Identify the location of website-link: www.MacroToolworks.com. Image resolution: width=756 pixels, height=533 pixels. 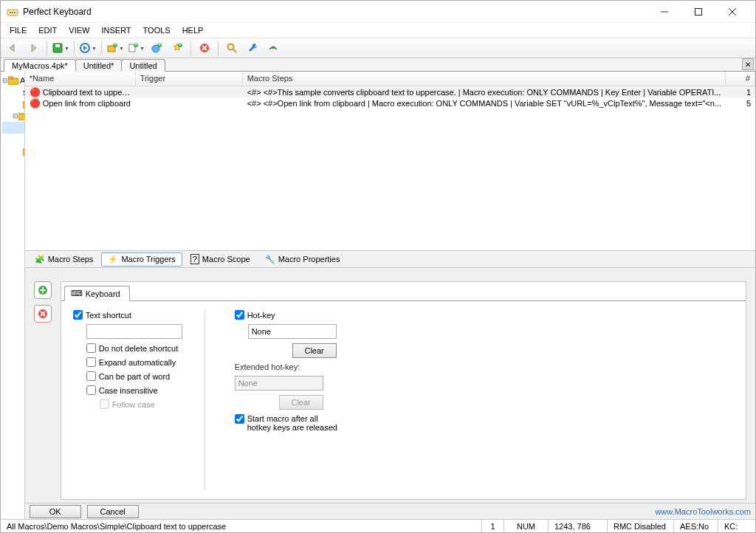
(703, 512).